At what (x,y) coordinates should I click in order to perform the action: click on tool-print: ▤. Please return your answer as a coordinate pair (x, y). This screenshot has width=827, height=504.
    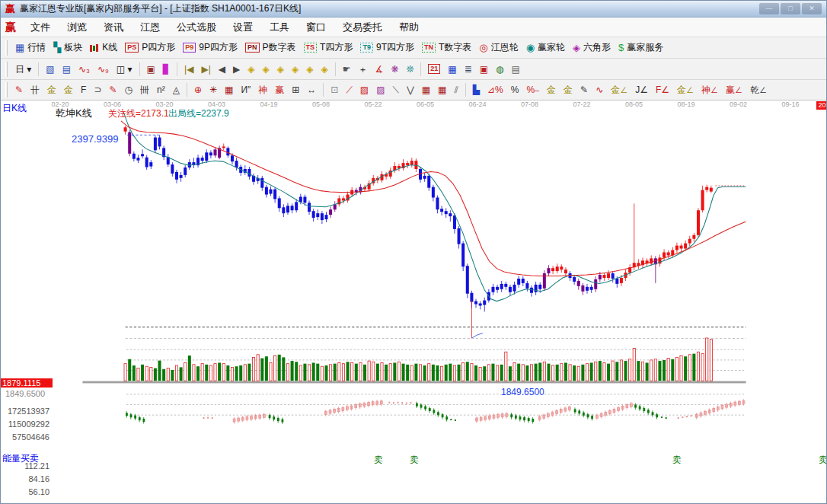
    Looking at the image, I should click on (516, 69).